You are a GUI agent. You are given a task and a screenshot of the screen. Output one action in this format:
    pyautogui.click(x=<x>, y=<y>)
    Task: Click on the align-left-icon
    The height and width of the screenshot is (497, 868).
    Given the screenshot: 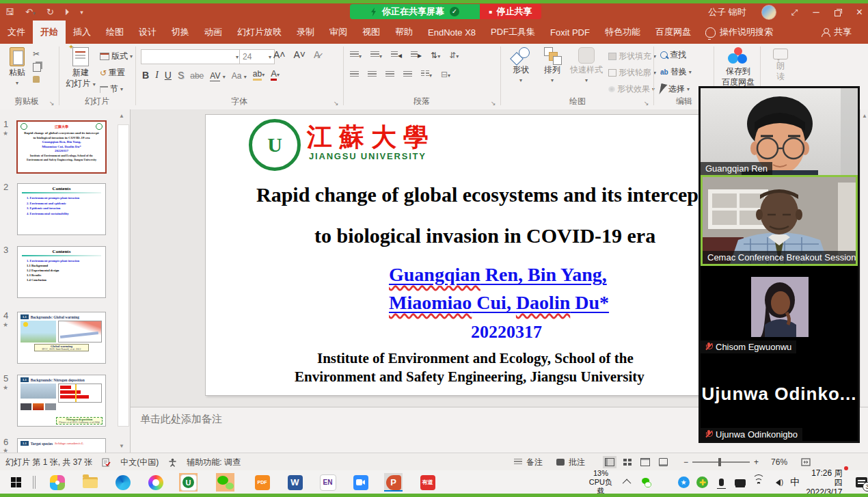 What is the action you would take?
    pyautogui.click(x=354, y=75)
    